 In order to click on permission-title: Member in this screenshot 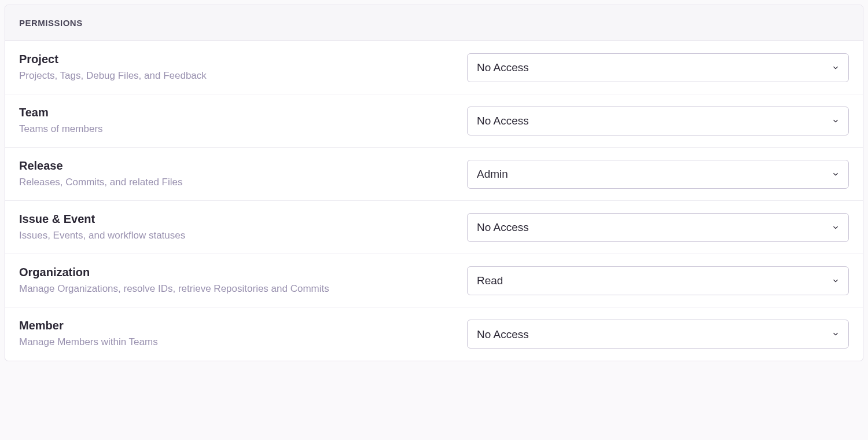, I will do `click(236, 325)`.